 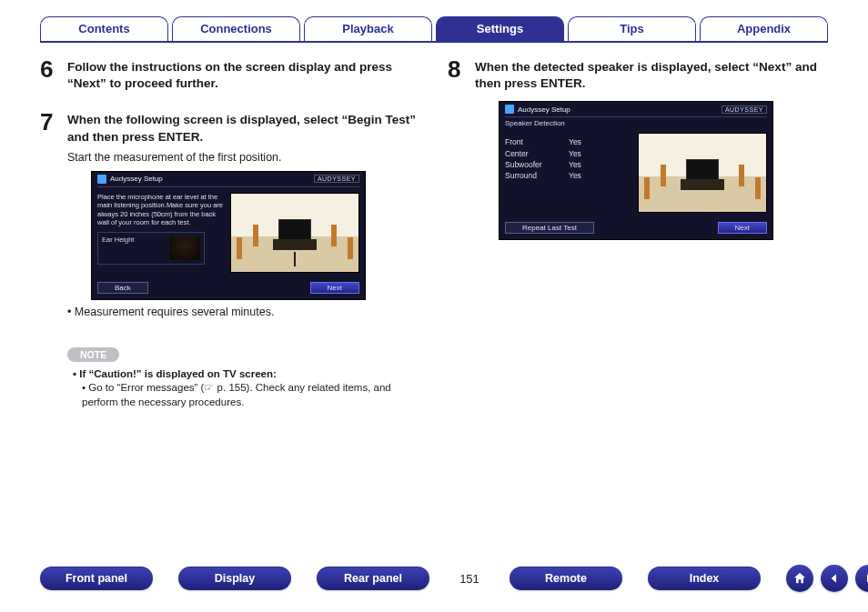 What do you see at coordinates (230, 77) in the screenshot?
I see `step-6: 6 Follow the instructions on the screen …` at bounding box center [230, 77].